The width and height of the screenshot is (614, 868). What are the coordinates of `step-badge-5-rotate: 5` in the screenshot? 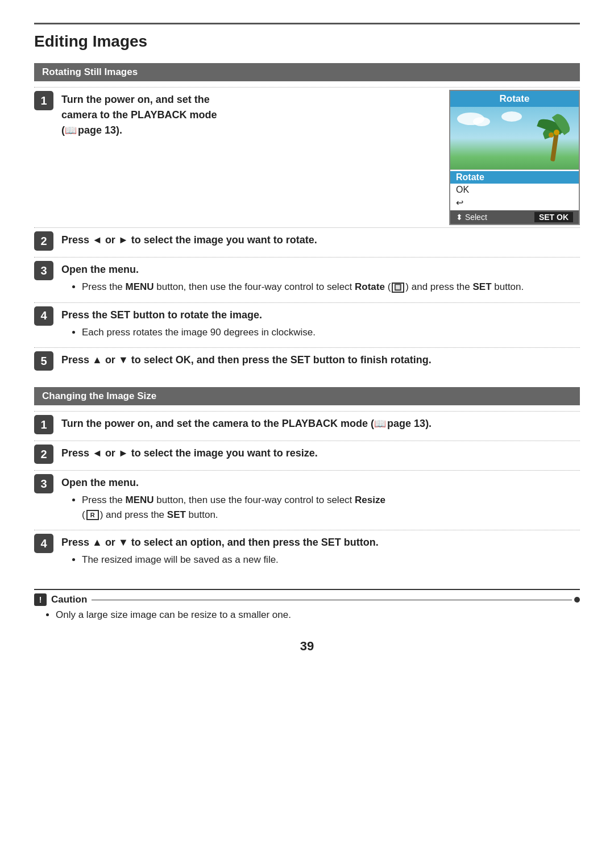 It's located at (44, 361).